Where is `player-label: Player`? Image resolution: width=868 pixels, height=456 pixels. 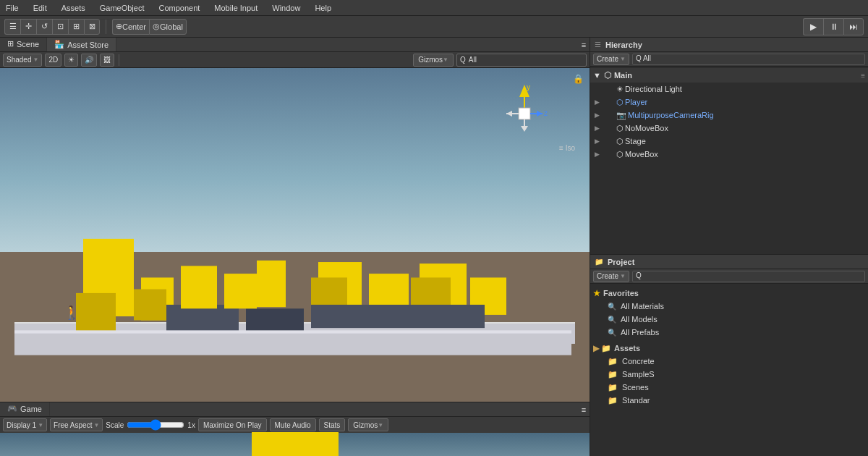 player-label: Player is located at coordinates (637, 102).